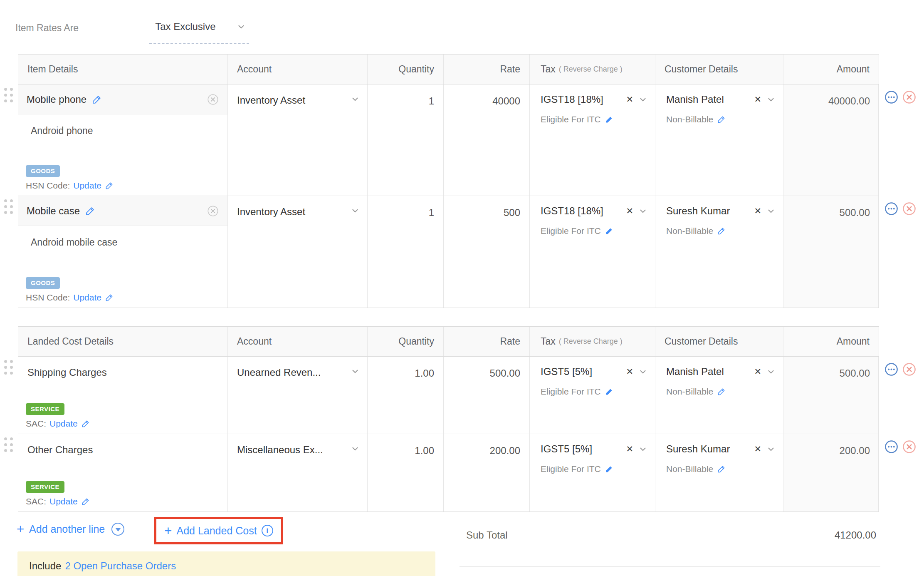 This screenshot has height=576, width=924. What do you see at coordinates (487, 140) in the screenshot?
I see `rate-input: 40000` at bounding box center [487, 140].